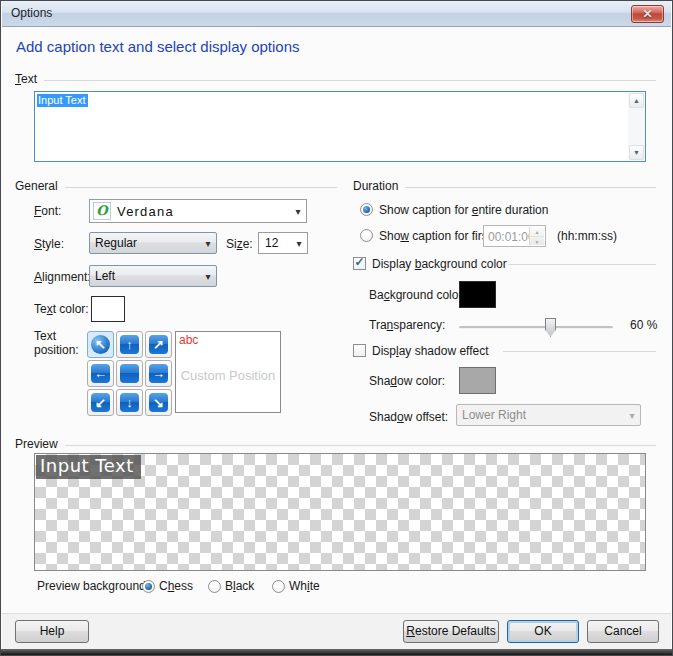  Describe the element at coordinates (636, 101) in the screenshot. I see `scroll-up-icon: ▲` at that location.